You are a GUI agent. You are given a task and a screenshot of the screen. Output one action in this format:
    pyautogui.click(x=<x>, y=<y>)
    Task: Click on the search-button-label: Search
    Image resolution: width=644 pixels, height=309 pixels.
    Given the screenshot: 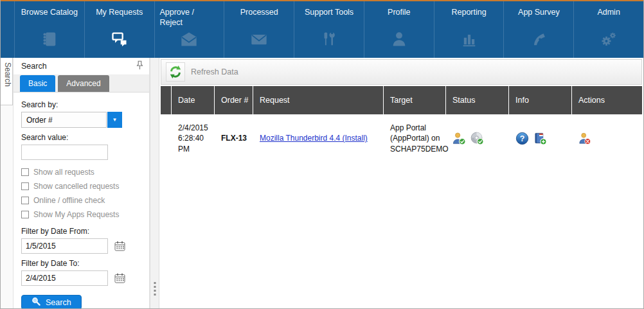 What is the action you would take?
    pyautogui.click(x=58, y=303)
    